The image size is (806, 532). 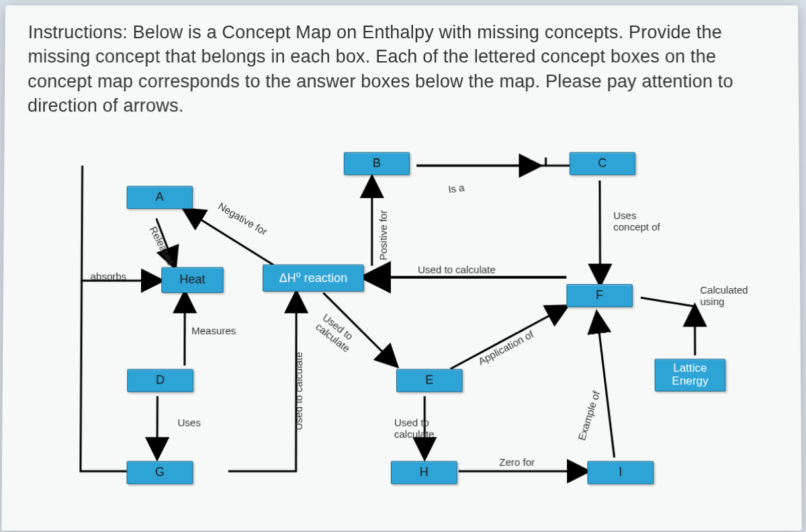 What do you see at coordinates (599, 296) in the screenshot?
I see `concept-box-f: F` at bounding box center [599, 296].